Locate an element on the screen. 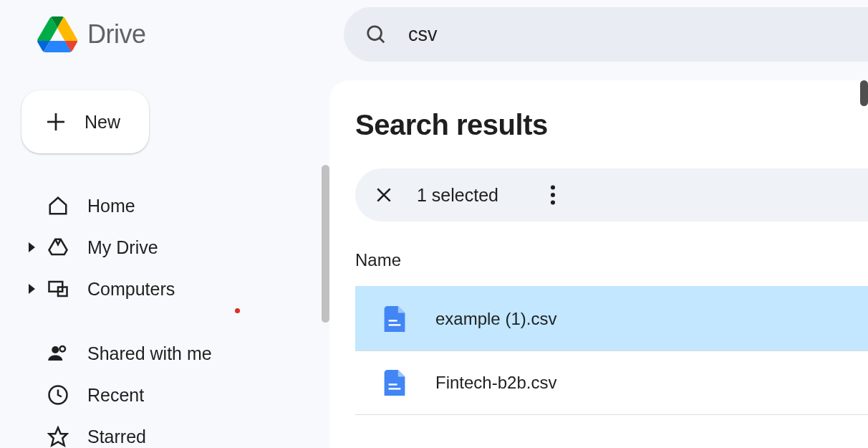 This screenshot has width=868, height=448. drive-icon is located at coordinates (58, 247).